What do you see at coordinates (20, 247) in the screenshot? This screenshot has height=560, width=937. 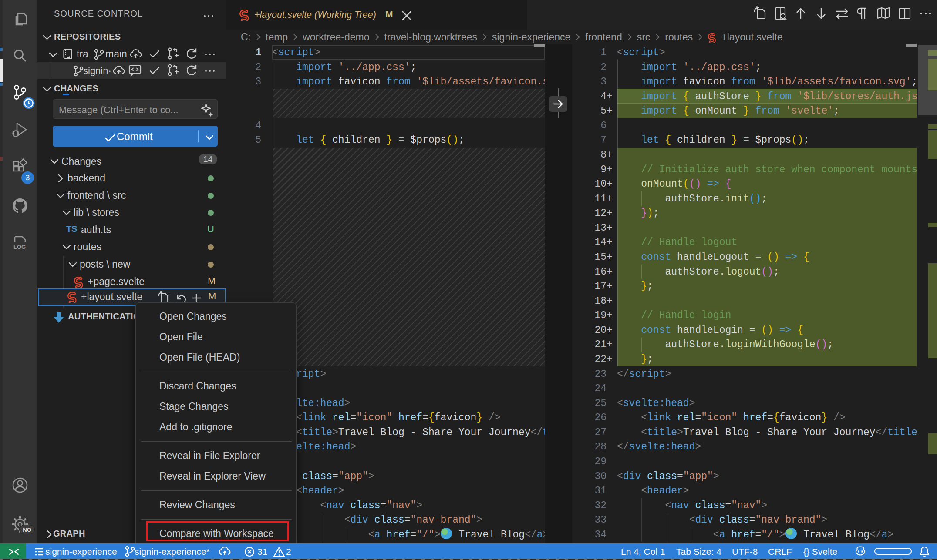 I see `svg-text: LOG` at bounding box center [20, 247].